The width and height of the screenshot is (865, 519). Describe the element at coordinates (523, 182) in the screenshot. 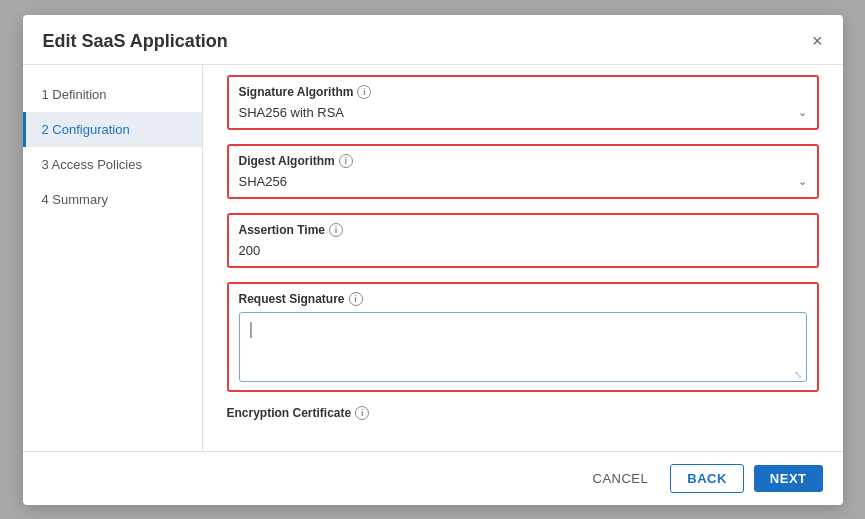

I see `digest-algorithm-select: SHA256 ⌄` at that location.